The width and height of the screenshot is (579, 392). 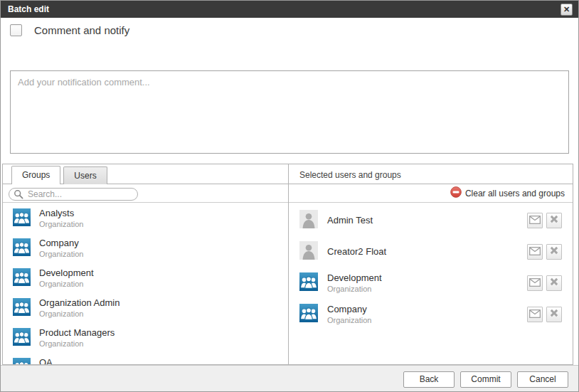 I want to click on selected-name: Development, so click(x=427, y=278).